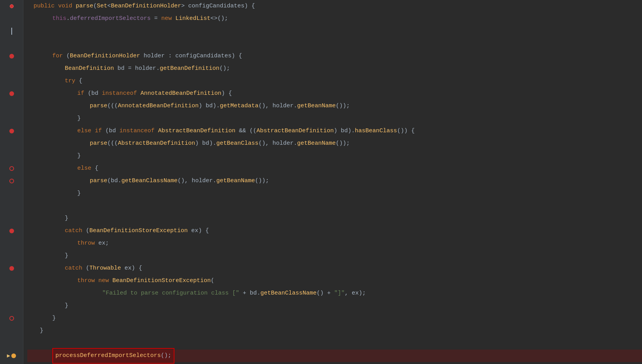 The image size is (642, 364). What do you see at coordinates (335, 81) in the screenshot?
I see `code-line: try {` at bounding box center [335, 81].